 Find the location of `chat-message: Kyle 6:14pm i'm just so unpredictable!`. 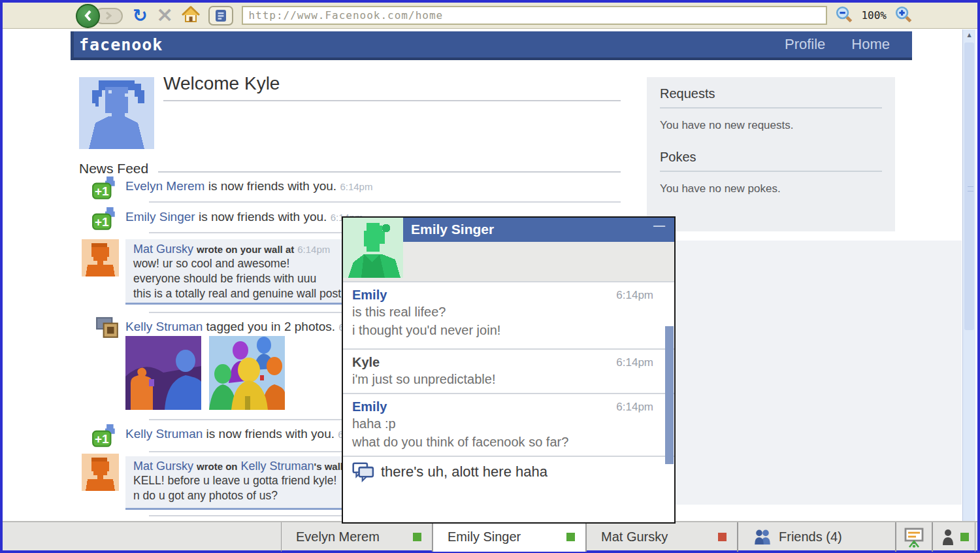

chat-message: Kyle 6:14pm i'm just so unpredictable! is located at coordinates (508, 372).